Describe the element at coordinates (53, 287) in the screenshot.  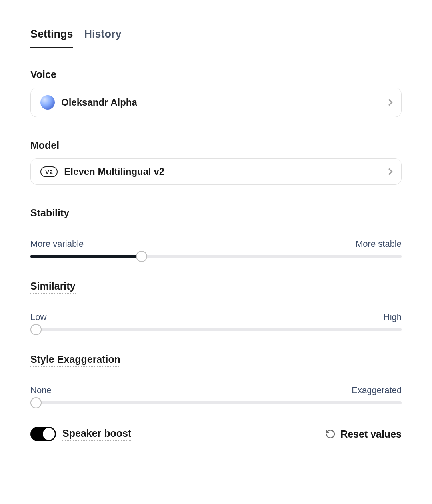
I see `similarity-label: Similarity` at that location.